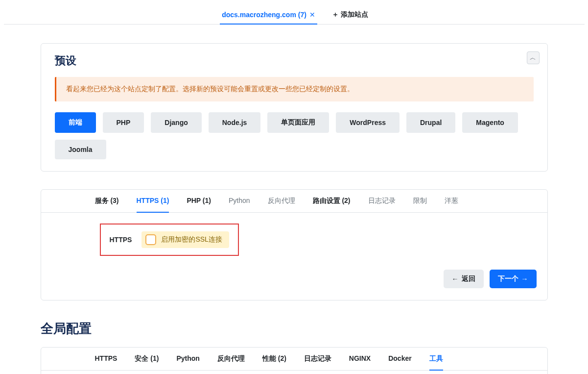 Image resolution: width=588 pixels, height=374 pixels. Describe the element at coordinates (147, 359) in the screenshot. I see `global-tab: 安全 (1)` at that location.